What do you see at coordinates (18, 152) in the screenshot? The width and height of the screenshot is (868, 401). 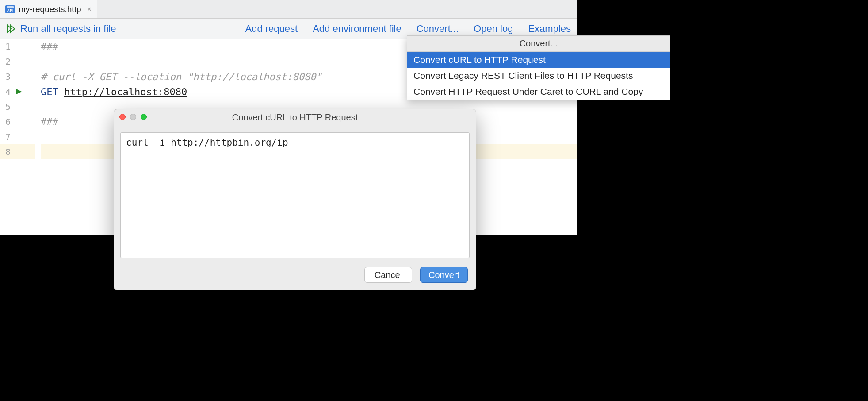 I see `gutter-line: 8` at bounding box center [18, 152].